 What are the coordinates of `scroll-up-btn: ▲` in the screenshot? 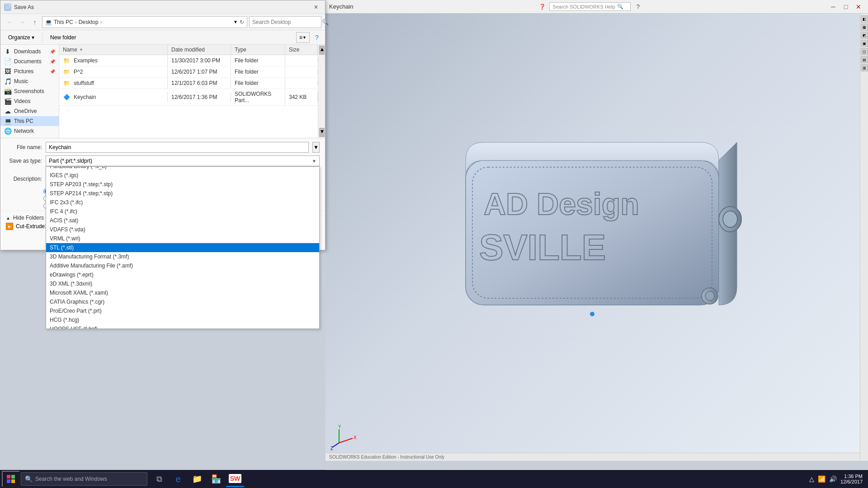 It's located at (322, 50).